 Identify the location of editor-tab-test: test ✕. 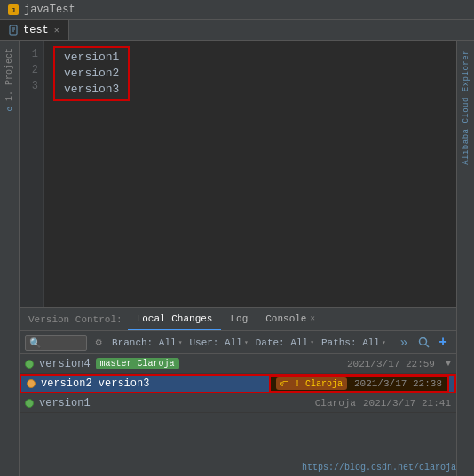
(35, 30).